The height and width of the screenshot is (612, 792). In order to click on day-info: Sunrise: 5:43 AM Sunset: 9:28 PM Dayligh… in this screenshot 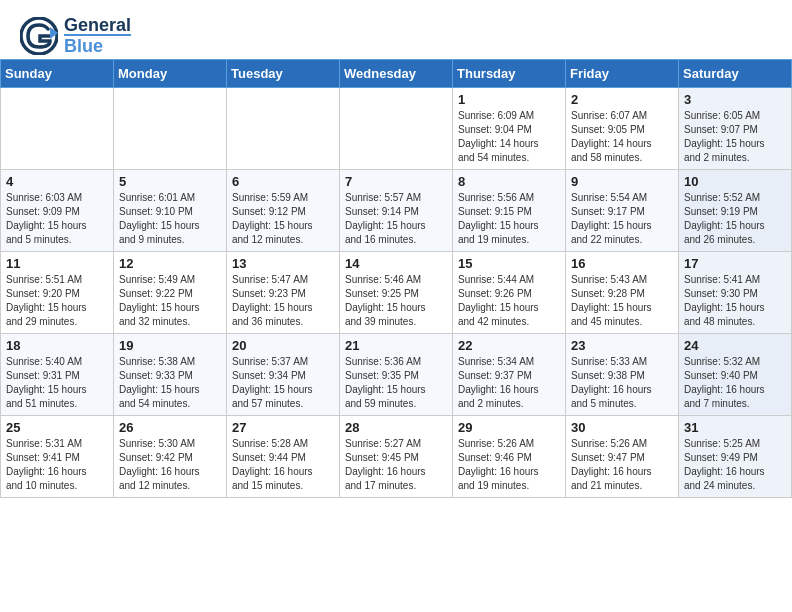, I will do `click(622, 301)`.